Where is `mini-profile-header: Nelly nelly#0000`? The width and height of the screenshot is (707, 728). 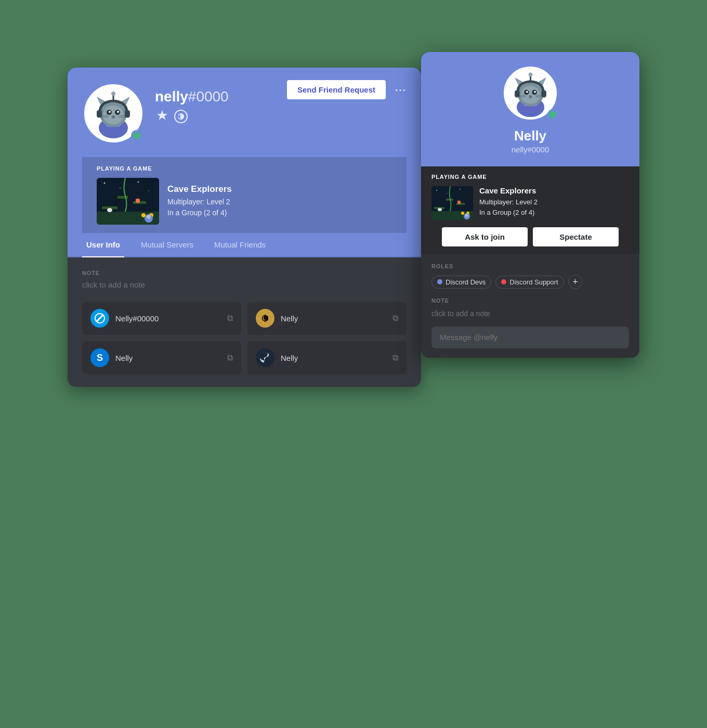
mini-profile-header: Nelly nelly#0000 is located at coordinates (530, 109).